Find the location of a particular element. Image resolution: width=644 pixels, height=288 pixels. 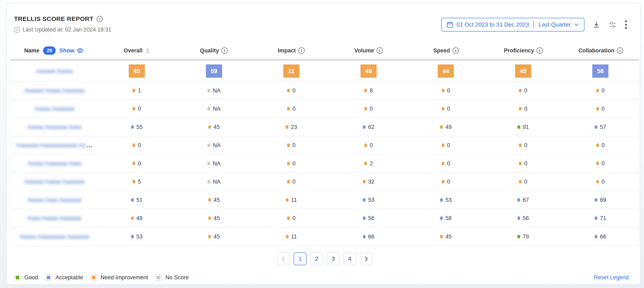

pagination-page-1: 1 is located at coordinates (300, 259).